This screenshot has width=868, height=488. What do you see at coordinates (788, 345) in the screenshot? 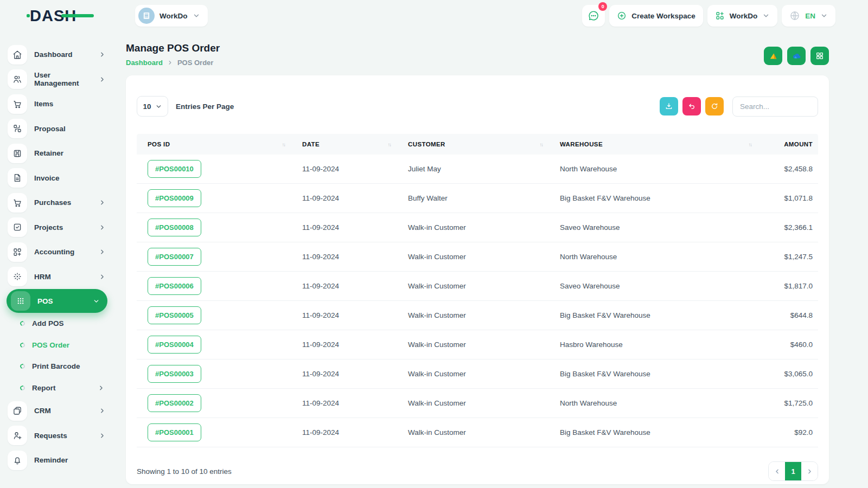
I see `cell-amount: $460.0` at bounding box center [788, 345].